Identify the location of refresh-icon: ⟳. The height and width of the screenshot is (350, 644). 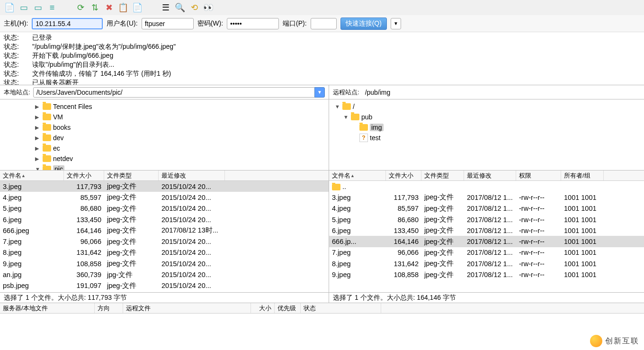
(80, 8).